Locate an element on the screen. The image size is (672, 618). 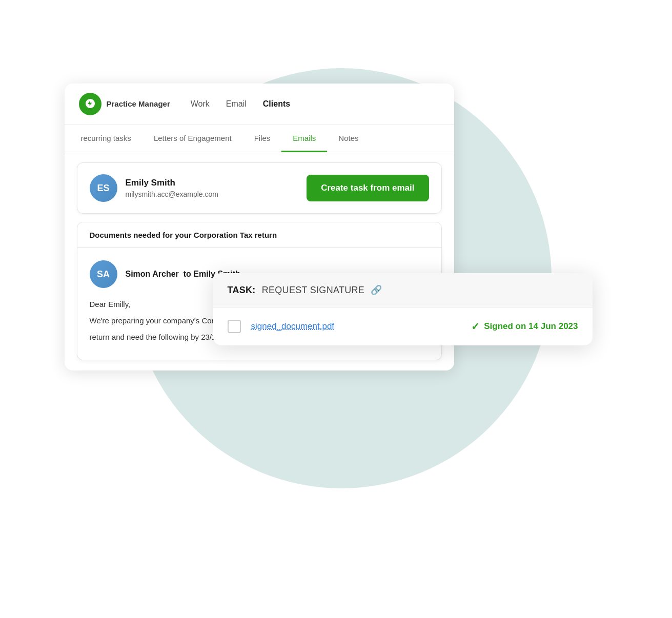
avatar-simon: SA is located at coordinates (104, 274).